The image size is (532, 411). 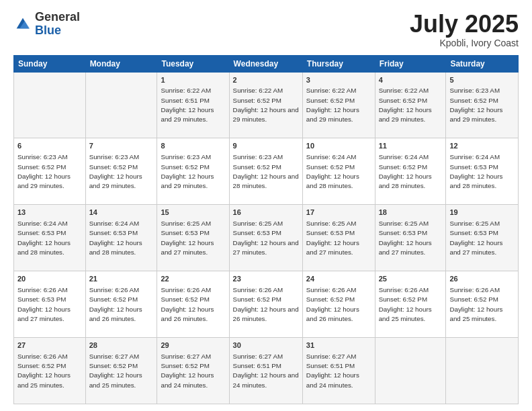 What do you see at coordinates (464, 30) in the screenshot?
I see `title-block: July 2025 Kpobli, Ivory Coast` at bounding box center [464, 30].